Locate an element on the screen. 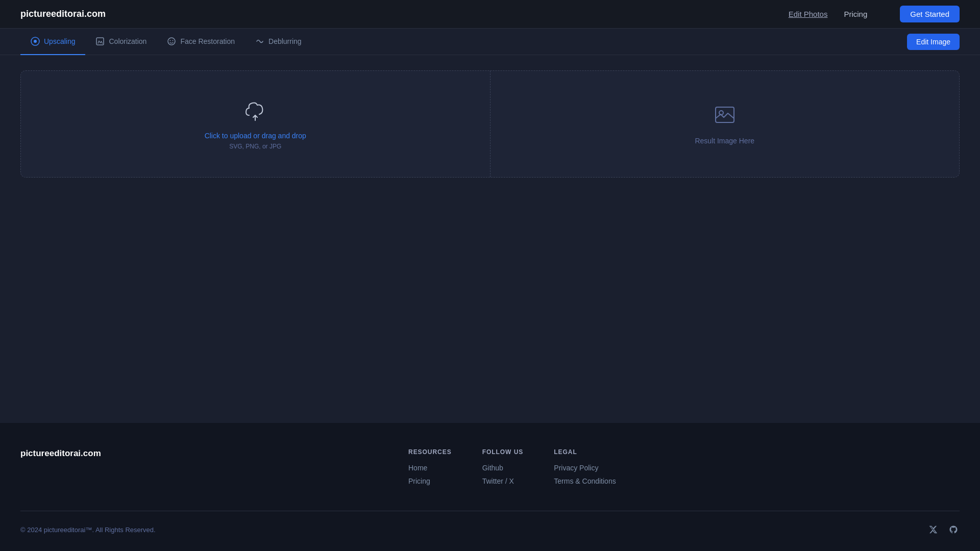  header: pictureeditorai.com Edit Photos Pricing … is located at coordinates (490, 14).